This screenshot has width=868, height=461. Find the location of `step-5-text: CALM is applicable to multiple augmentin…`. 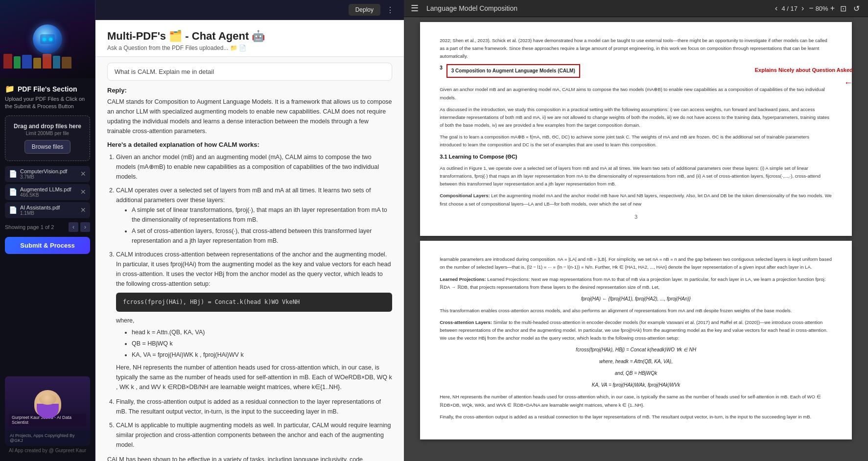

step-5-text: CALM is applicable to multiple augmentin… is located at coordinates (254, 435).